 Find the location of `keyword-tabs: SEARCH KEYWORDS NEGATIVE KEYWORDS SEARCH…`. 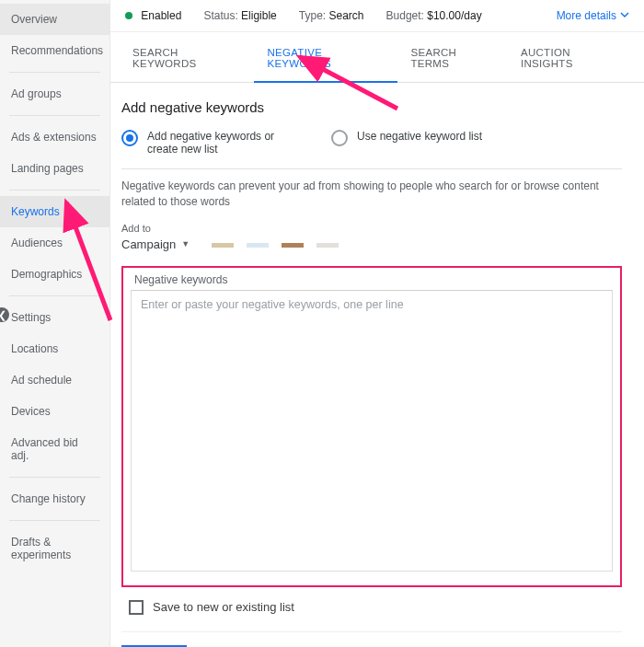

keyword-tabs: SEARCH KEYWORDS NEGATIVE KEYWORDS SEARCH… is located at coordinates (377, 57).